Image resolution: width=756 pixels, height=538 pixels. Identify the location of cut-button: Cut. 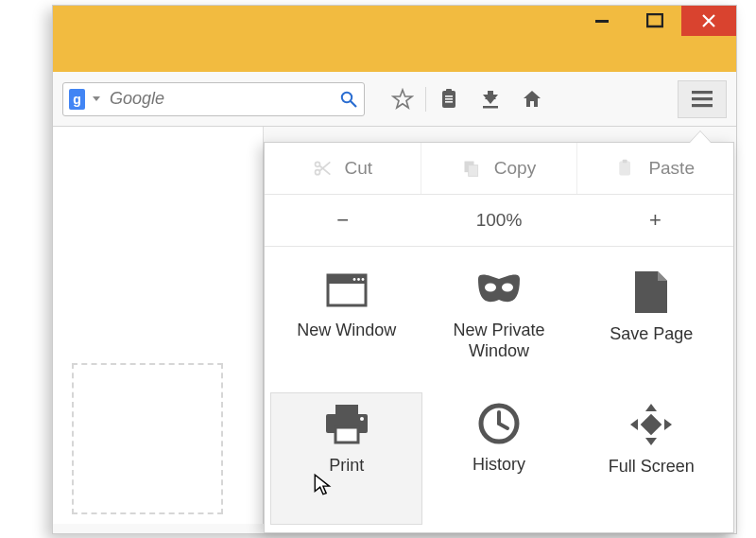
(343, 168).